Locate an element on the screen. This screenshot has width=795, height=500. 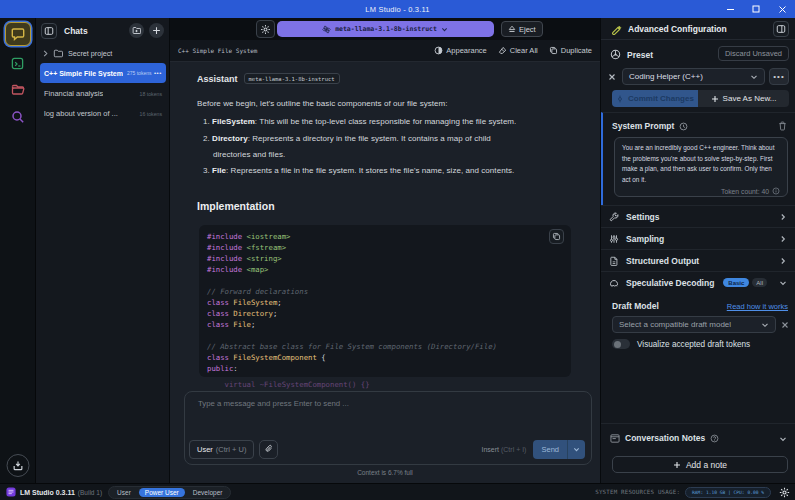
structured-output-section-row: Structured Output is located at coordinates (698, 260).